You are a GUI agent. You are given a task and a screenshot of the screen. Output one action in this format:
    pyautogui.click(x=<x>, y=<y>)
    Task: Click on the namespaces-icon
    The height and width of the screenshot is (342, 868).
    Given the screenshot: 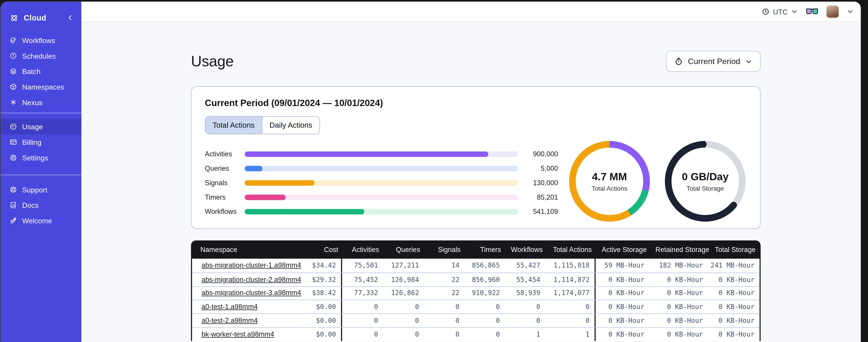 What is the action you would take?
    pyautogui.click(x=13, y=87)
    